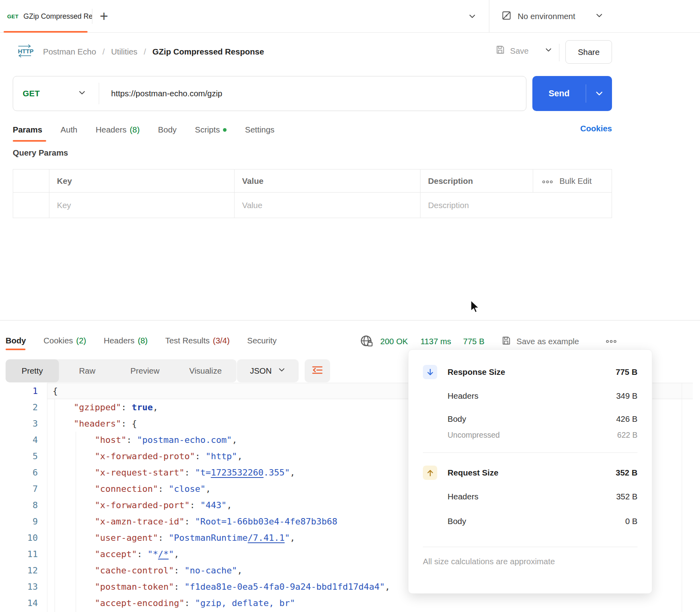  Describe the element at coordinates (19, 603) in the screenshot. I see `line-number: 14` at that location.